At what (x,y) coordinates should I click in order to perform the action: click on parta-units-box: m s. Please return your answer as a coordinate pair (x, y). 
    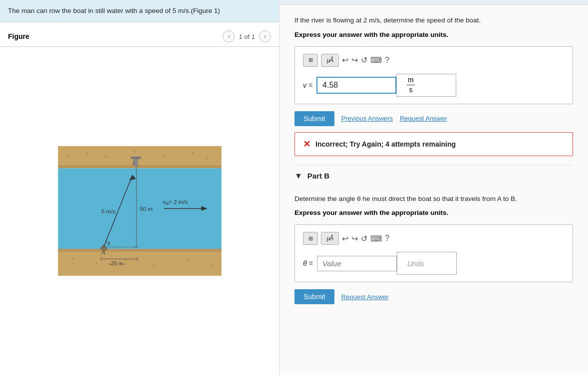
    Looking at the image, I should click on (426, 85).